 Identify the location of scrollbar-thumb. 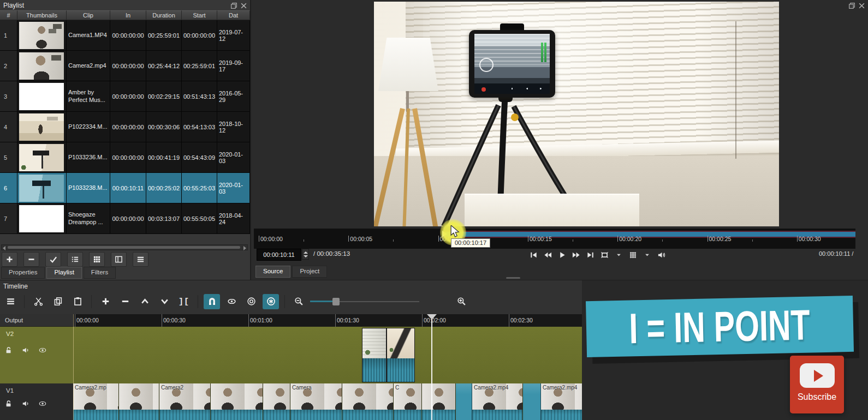
(124, 248).